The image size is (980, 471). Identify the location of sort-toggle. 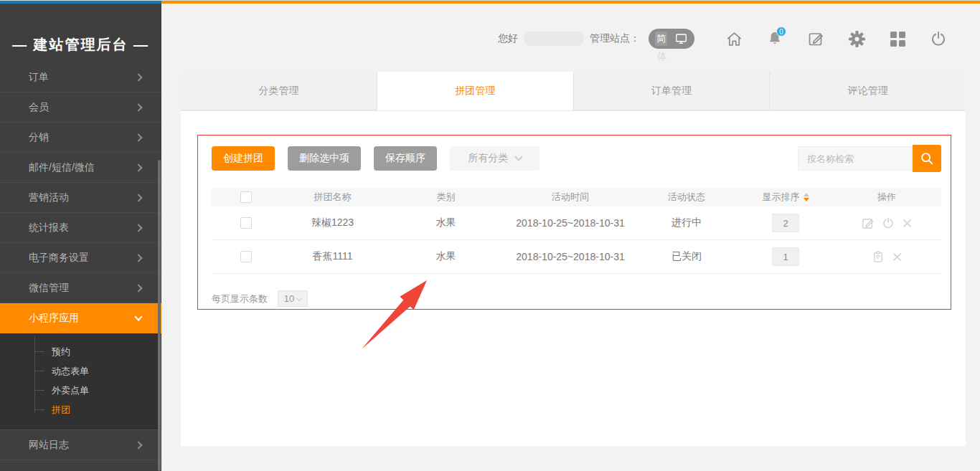
(806, 197).